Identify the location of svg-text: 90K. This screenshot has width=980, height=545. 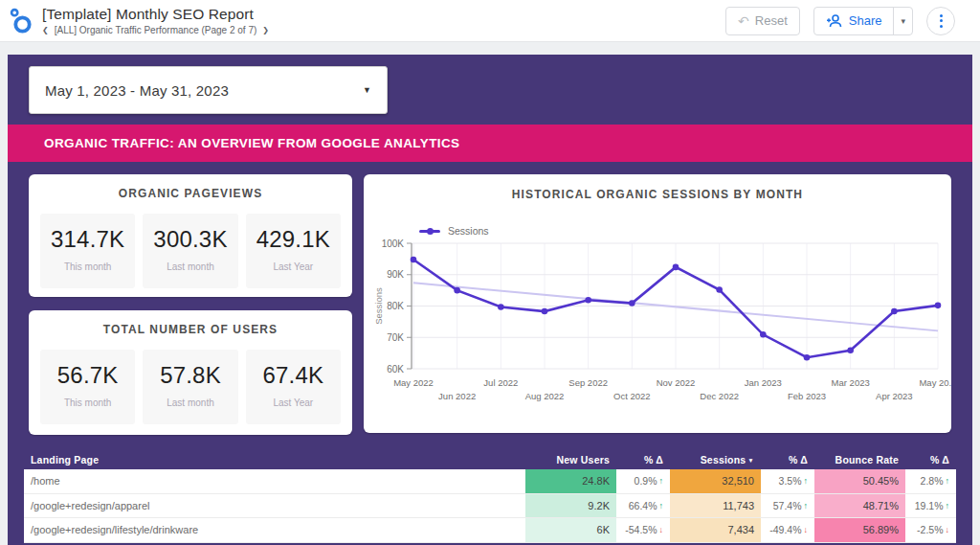
(395, 274).